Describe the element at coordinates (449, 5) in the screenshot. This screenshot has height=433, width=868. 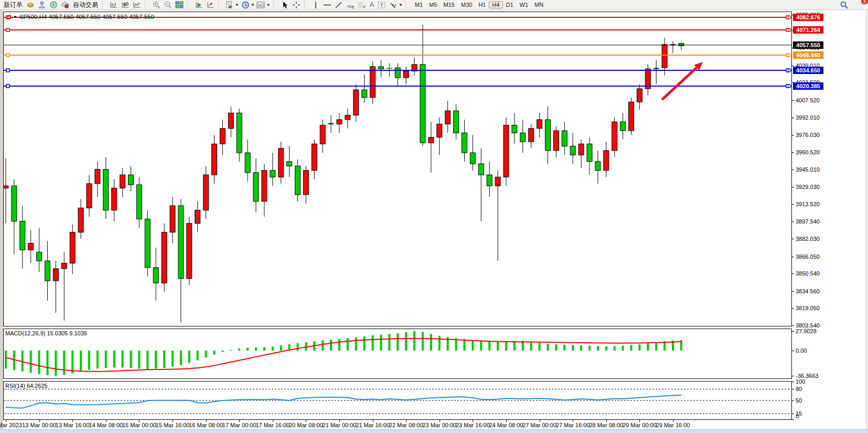
I see `timeframe-m15: M15` at that location.